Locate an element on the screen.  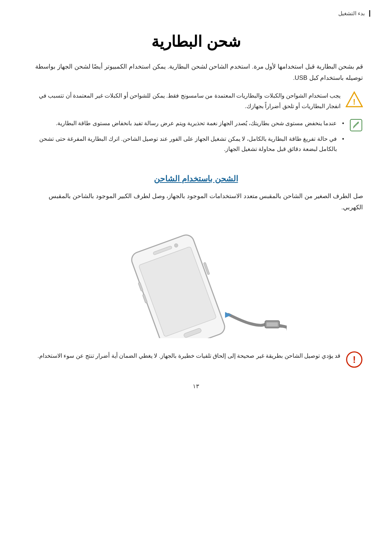
page-title: شحن البطارية is located at coordinates (196, 41).